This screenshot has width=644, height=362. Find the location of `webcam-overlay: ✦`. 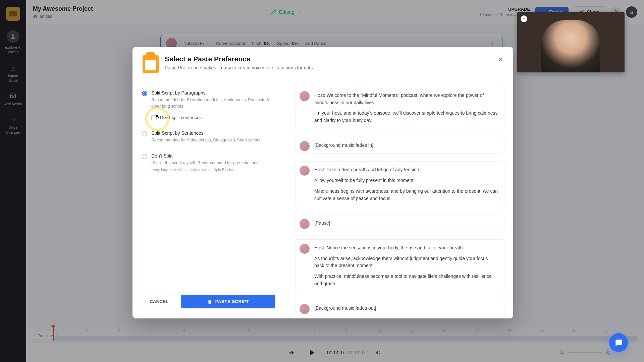

webcam-overlay: ✦ is located at coordinates (571, 42).